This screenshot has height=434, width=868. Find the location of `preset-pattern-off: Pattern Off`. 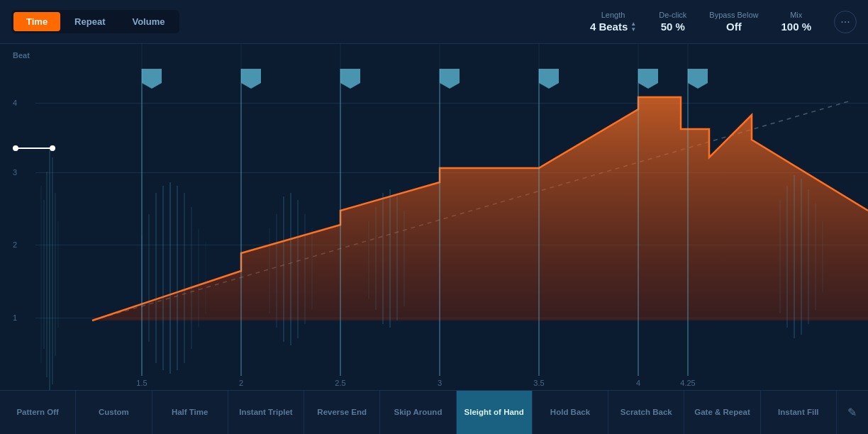

preset-pattern-off: Pattern Off is located at coordinates (38, 413).